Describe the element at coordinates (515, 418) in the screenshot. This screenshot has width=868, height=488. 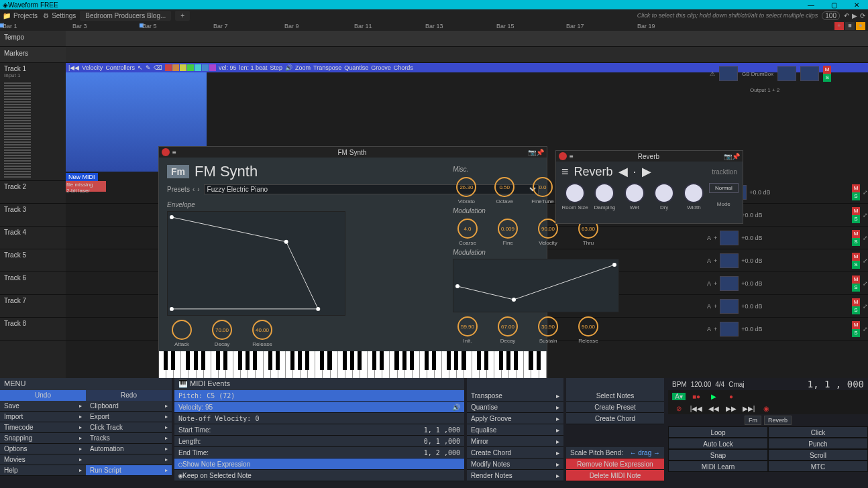
I see `modify-item: Apply Groove▸` at that location.